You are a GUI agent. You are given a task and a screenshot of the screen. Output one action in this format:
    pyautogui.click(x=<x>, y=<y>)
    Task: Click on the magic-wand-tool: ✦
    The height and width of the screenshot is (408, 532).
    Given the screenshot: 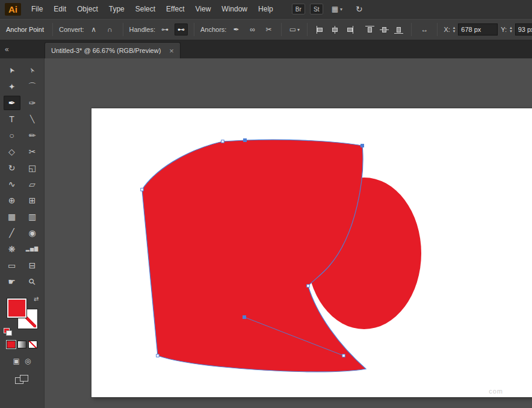 What is the action you would take?
    pyautogui.click(x=12, y=87)
    